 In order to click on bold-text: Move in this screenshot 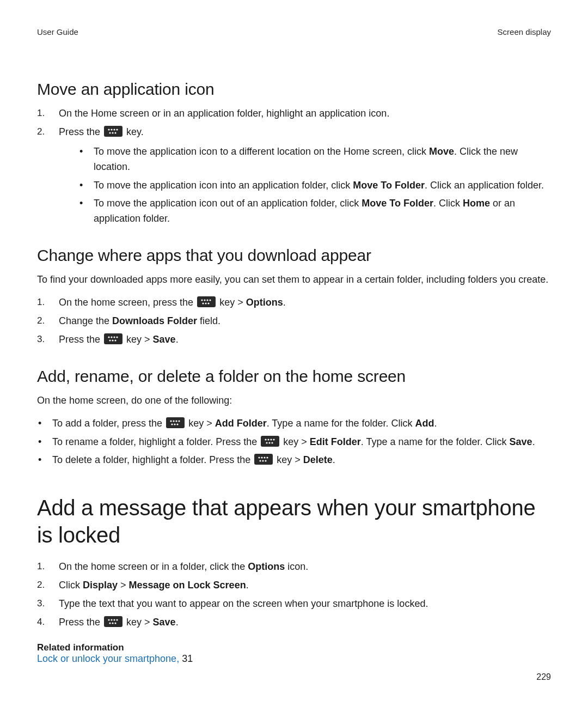, I will do `click(442, 151)`.